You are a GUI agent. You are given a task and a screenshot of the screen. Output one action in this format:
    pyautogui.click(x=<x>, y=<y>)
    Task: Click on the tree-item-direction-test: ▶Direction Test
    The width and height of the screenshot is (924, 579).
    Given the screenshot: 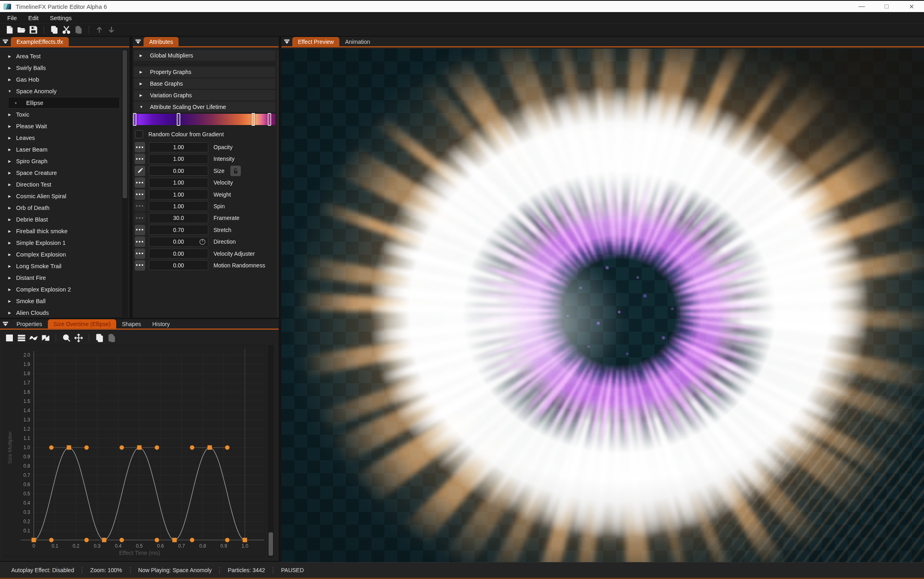 What is the action you would take?
    pyautogui.click(x=60, y=184)
    